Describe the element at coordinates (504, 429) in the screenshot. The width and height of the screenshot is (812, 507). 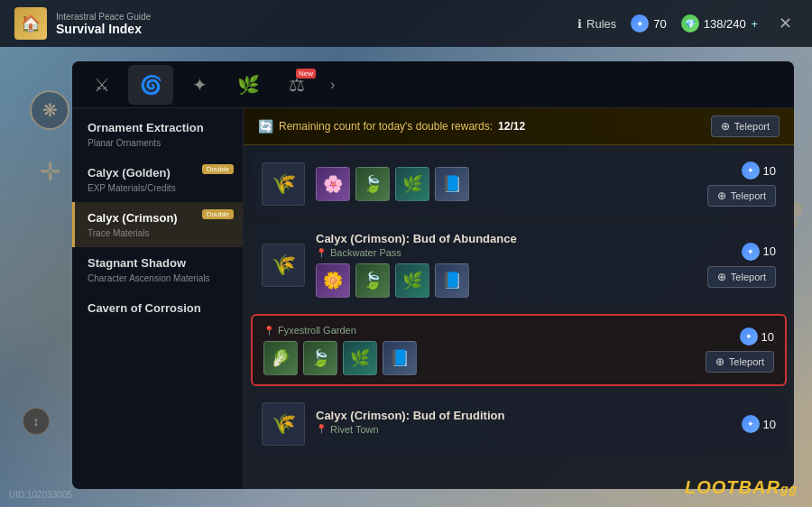
I see `entry-erudition-location: 📍 Rivet Town` at that location.